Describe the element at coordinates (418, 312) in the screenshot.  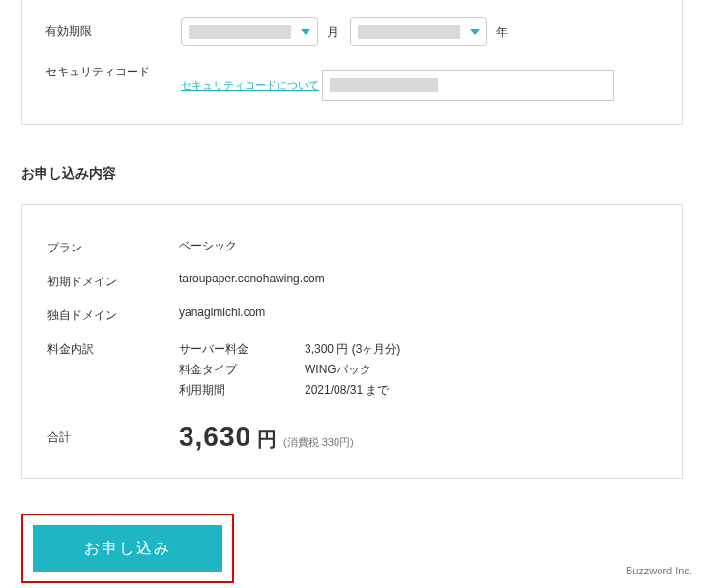
I see `own-domain-value: yanagimichi.com` at that location.